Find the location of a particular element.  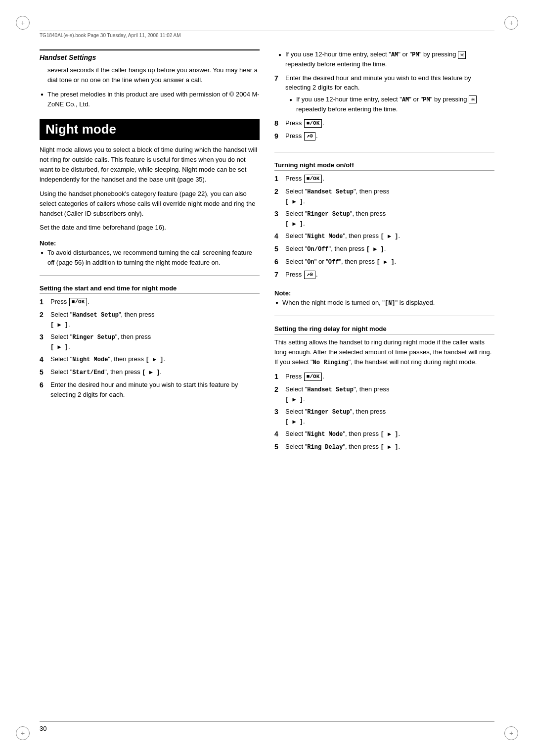

subsection-on-off-label: Turning night mode on/off is located at coordinates (314, 165).